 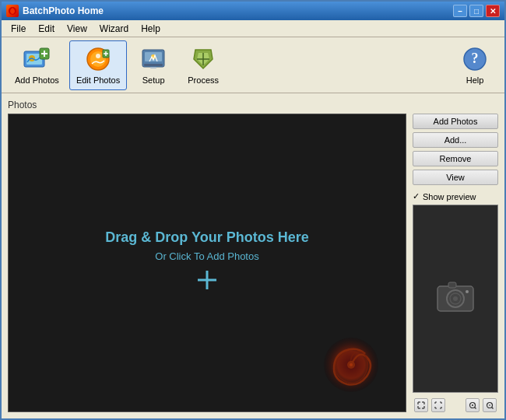 I want to click on toolbar-edit-photos-label: Edit Photos, so click(x=98, y=80).